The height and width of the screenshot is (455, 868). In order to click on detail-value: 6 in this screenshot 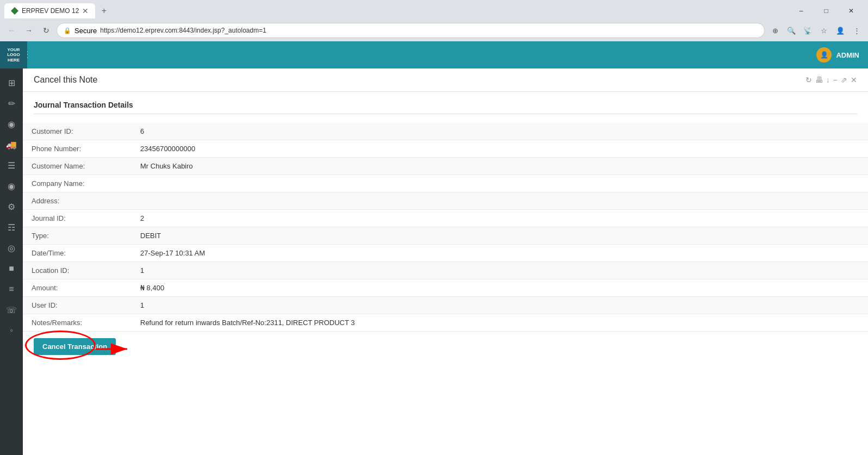, I will do `click(500, 132)`.